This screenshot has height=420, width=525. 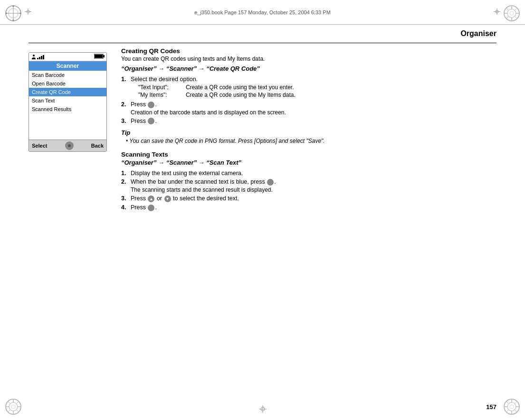 I want to click on title-divider, so click(x=262, y=43).